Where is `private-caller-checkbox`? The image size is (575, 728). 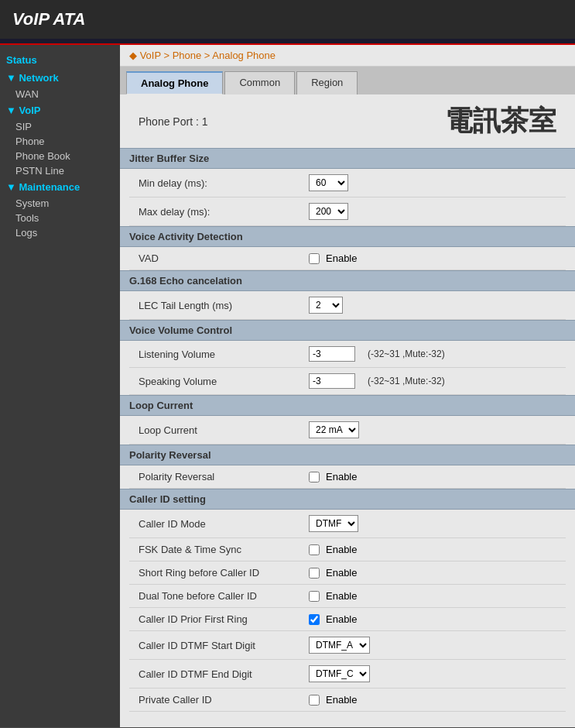 private-caller-checkbox is located at coordinates (314, 700).